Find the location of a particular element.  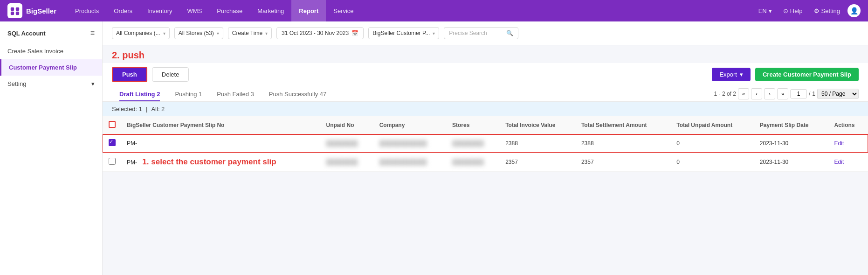

row-total-settlement-1: 2388 is located at coordinates (623, 144).